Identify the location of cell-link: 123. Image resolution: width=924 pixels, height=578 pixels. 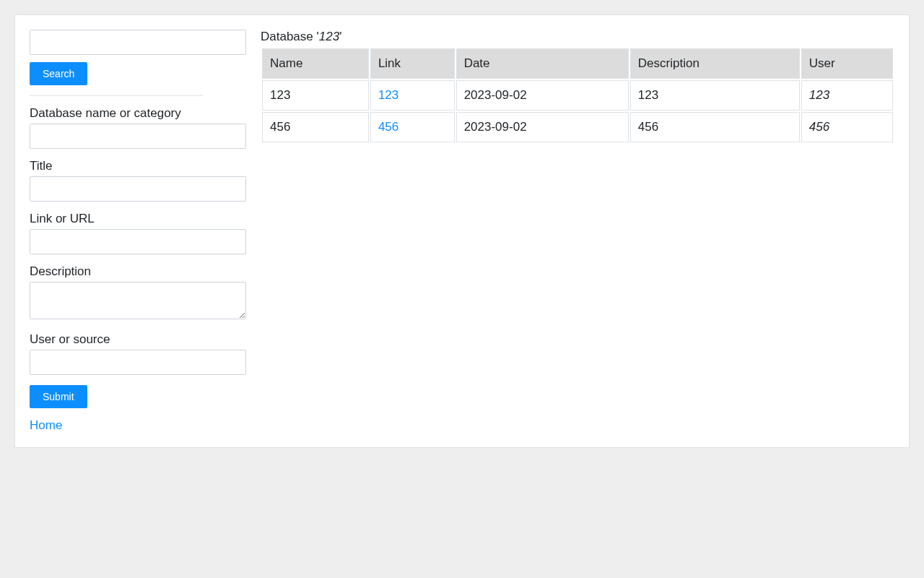
(413, 95).